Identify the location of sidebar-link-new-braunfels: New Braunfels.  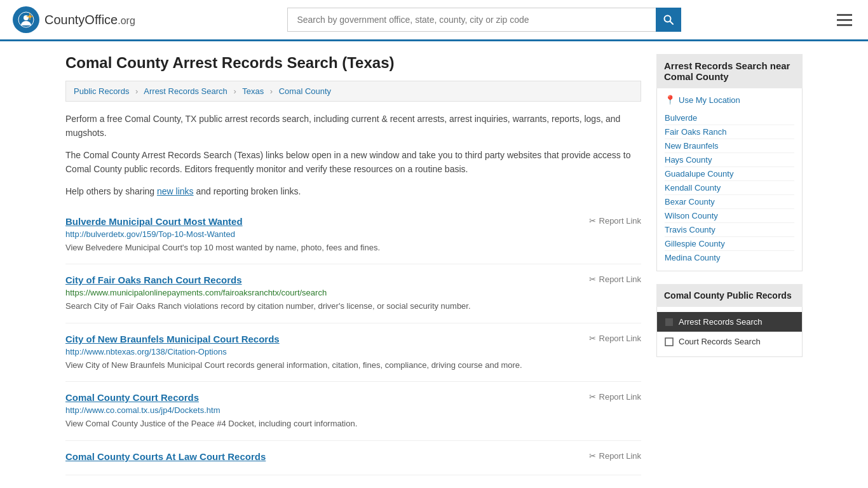
(729, 146).